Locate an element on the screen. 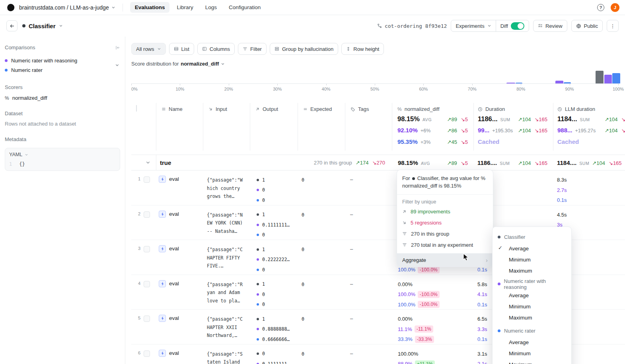  yaml-content: {} is located at coordinates (22, 164).